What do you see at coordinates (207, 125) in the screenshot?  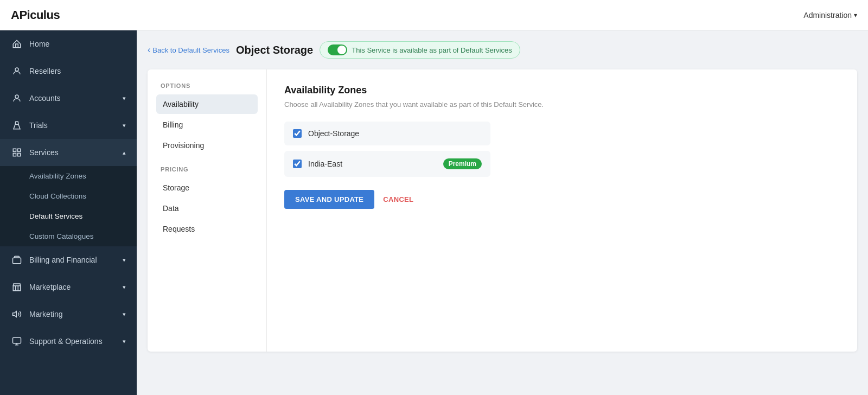 I see `option-billing: Billing` at bounding box center [207, 125].